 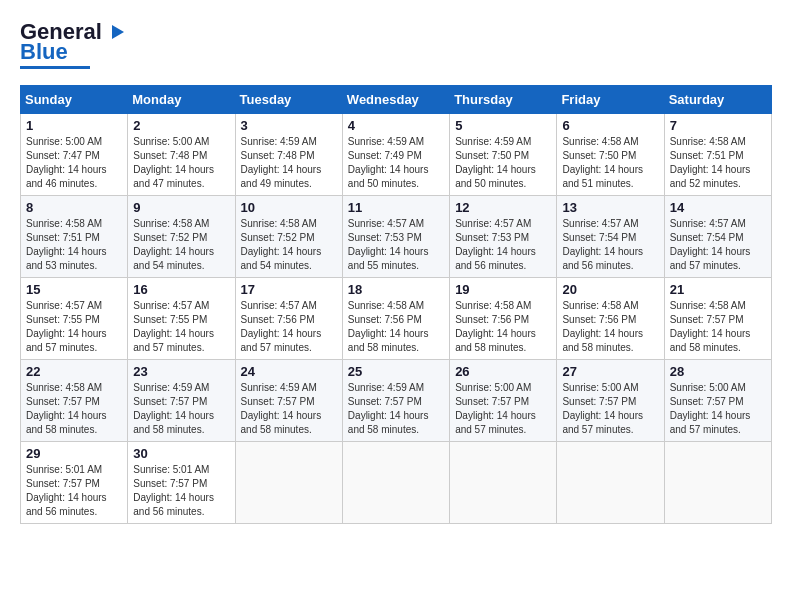 What do you see at coordinates (182, 483) in the screenshot?
I see `calendar-day-cell: 30Sunrise: 5:01 AM Sunset: 7:57 PM Dayli…` at bounding box center [182, 483].